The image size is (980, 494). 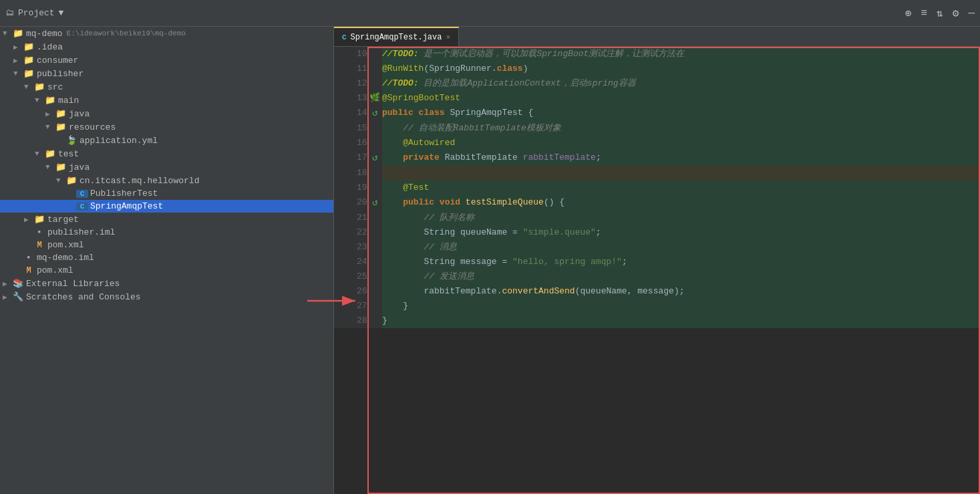 What do you see at coordinates (681, 98) in the screenshot?
I see `code-line-13: @SpringBootTest` at bounding box center [681, 98].